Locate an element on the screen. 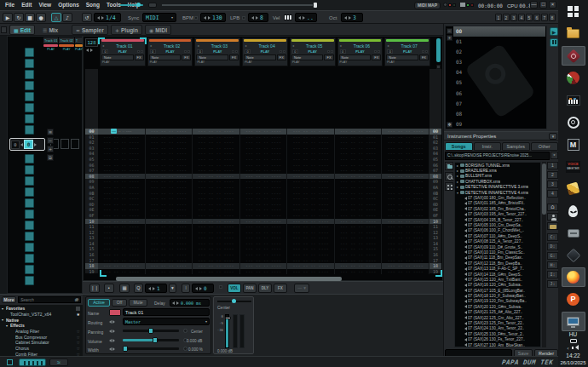 This screenshot has width=588, height=367. edit-step-icon: ⦙ is located at coordinates (186, 288).